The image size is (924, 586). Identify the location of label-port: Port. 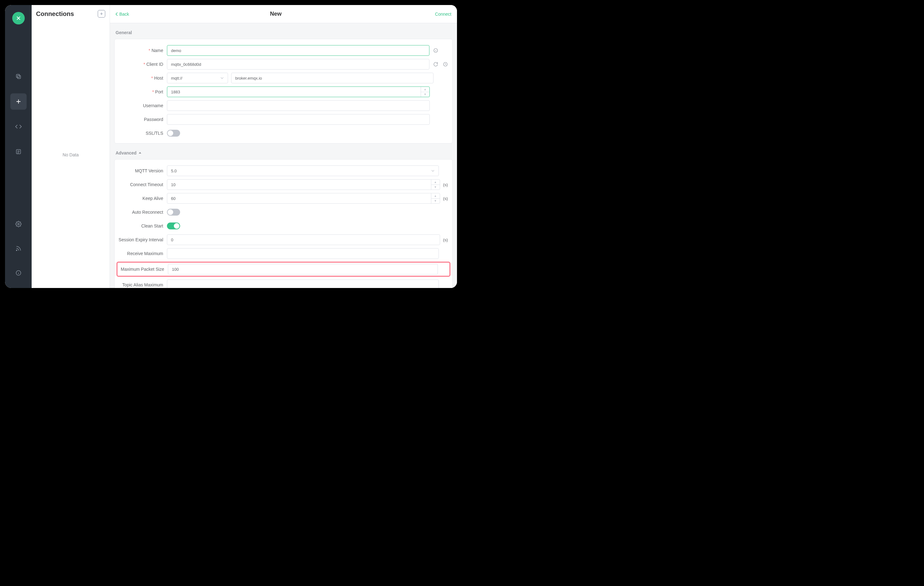
(143, 92).